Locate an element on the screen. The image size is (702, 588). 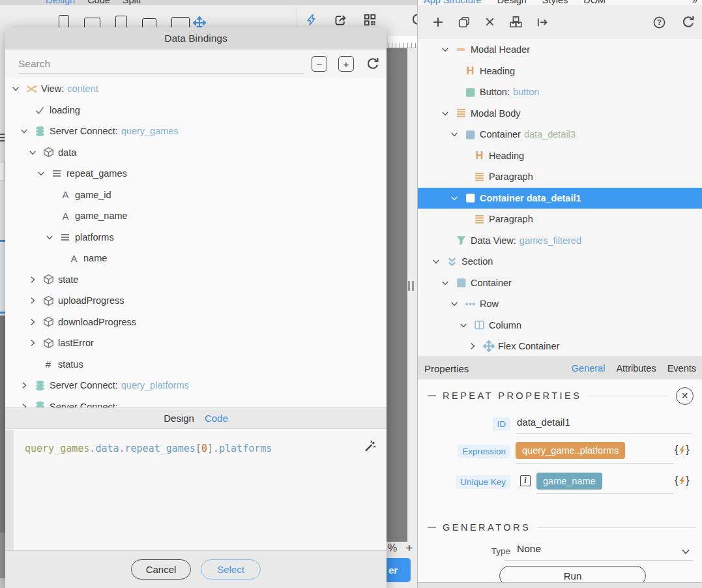
tree-item-game-name: Agame_name is located at coordinates (196, 216).